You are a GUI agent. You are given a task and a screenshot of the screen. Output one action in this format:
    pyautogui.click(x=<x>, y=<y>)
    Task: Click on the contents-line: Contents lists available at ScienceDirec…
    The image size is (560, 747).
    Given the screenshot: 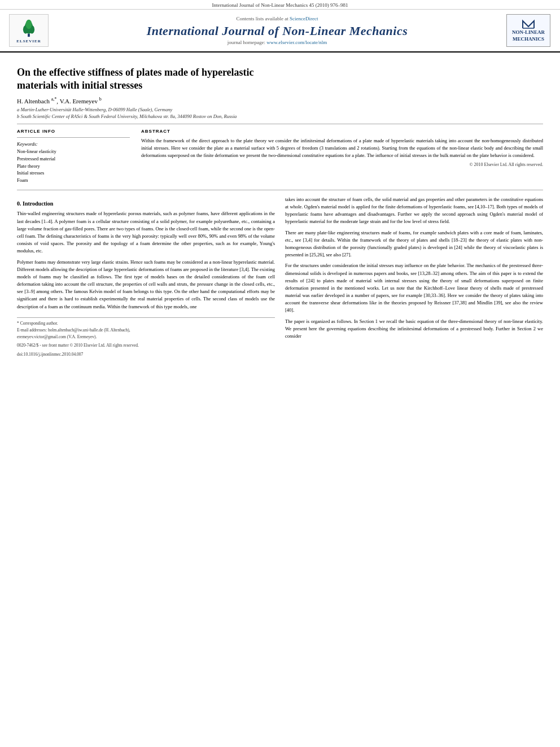 What is the action you would take?
    pyautogui.click(x=277, y=19)
    